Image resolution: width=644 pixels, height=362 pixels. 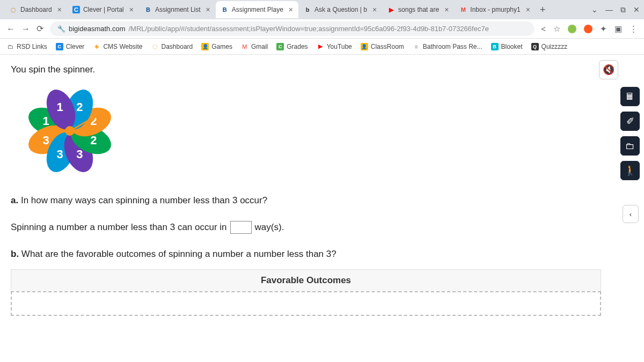 What do you see at coordinates (104, 10) in the screenshot?
I see `tab-title: Clever | Portal` at bounding box center [104, 10].